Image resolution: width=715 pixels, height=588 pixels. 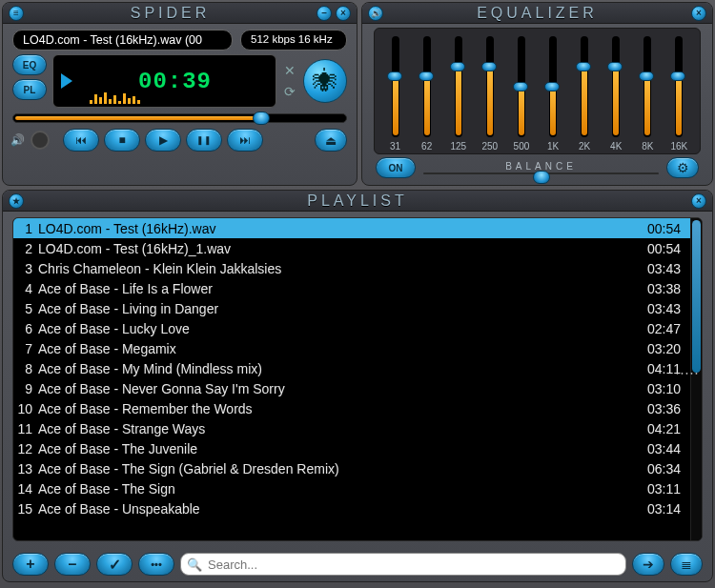 I want to click on search-go-button: ➔, so click(x=648, y=564).